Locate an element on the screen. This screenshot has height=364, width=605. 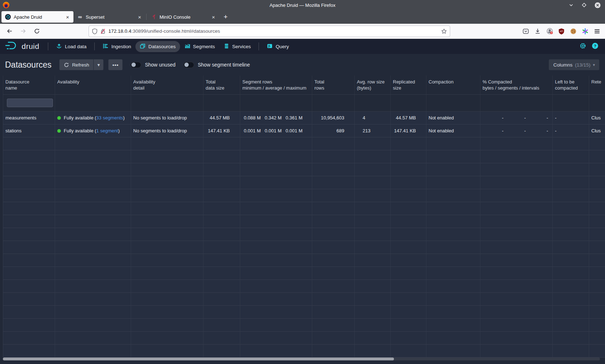
druid-brand: druid is located at coordinates (22, 46).